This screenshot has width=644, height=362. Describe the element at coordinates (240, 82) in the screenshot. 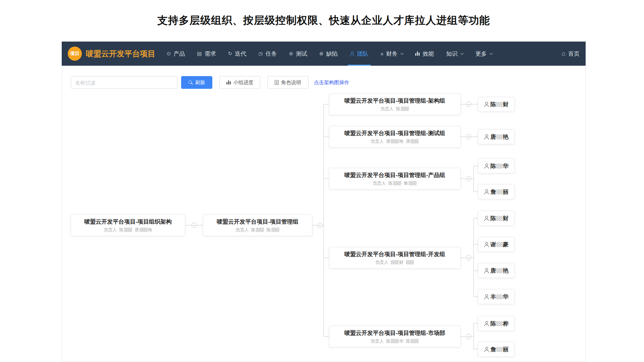

I see `group-progress-button: 小组进度` at that location.